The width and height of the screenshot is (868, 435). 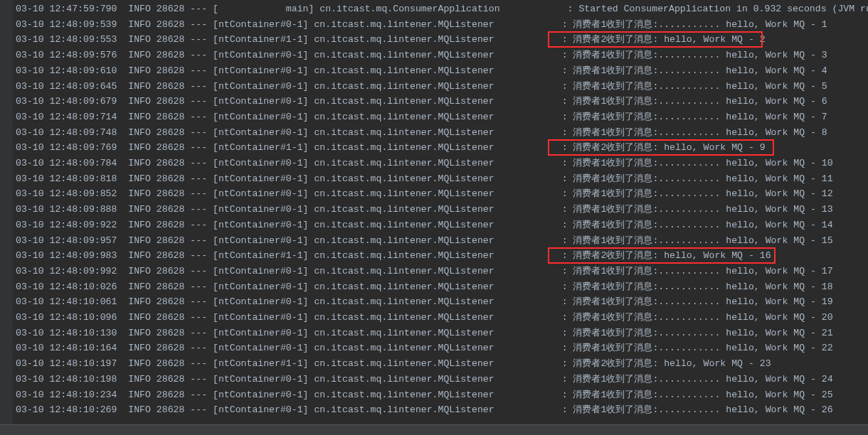 What do you see at coordinates (424, 209) in the screenshot?
I see `log-text: 03-10 12:48:09:888 INFO 28628 --- [ntCon…` at bounding box center [424, 209].